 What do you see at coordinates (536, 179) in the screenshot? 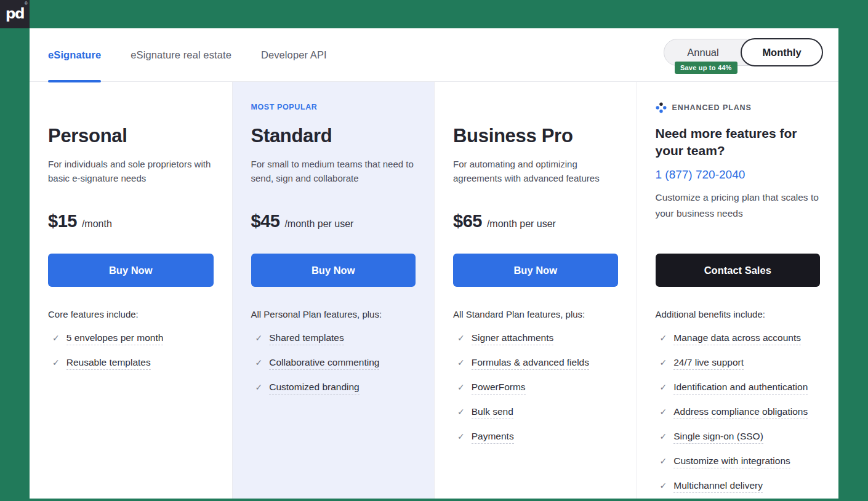
I see `plan-description: For automating and optimizing agreements…` at bounding box center [536, 179].